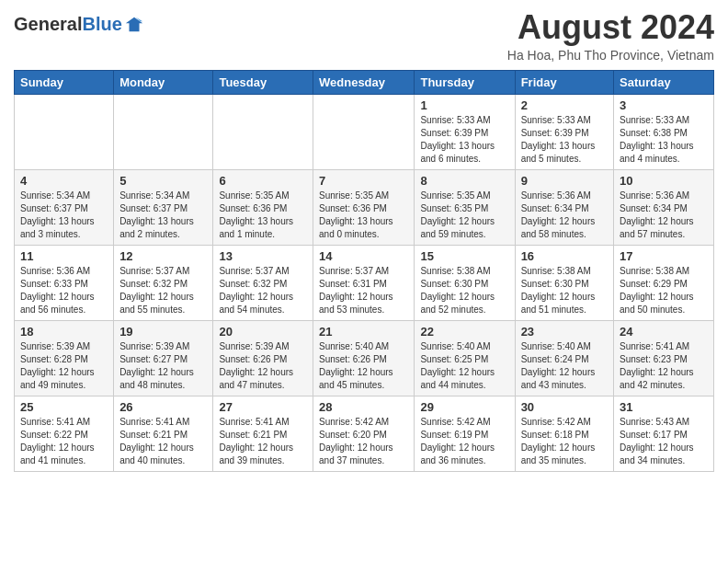 This screenshot has width=728, height=563. I want to click on calendar-header-monday: Monday, so click(164, 82).